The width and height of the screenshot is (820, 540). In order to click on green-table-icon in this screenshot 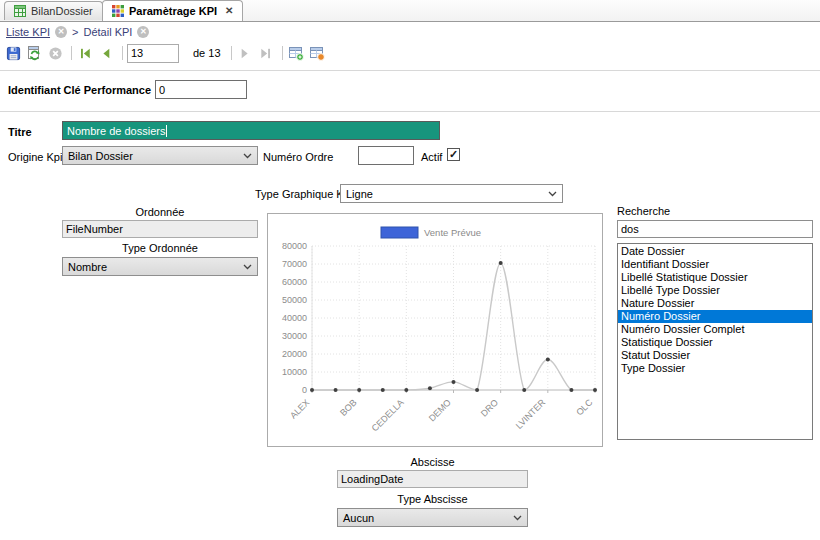, I will do `click(20, 11)`.